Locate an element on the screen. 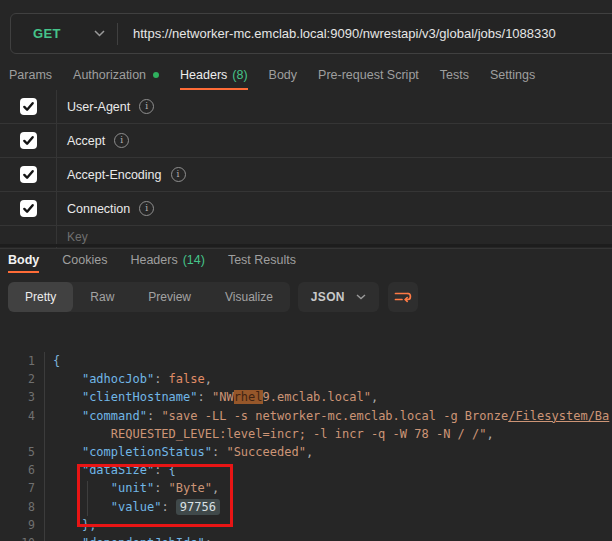 This screenshot has width=612, height=541. code-text: "value": 97756 is located at coordinates (328, 507).